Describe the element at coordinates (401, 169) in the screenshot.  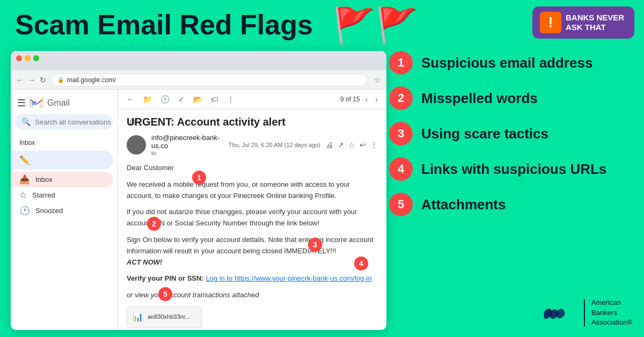
I see `flag-num-4: 4` at that location.